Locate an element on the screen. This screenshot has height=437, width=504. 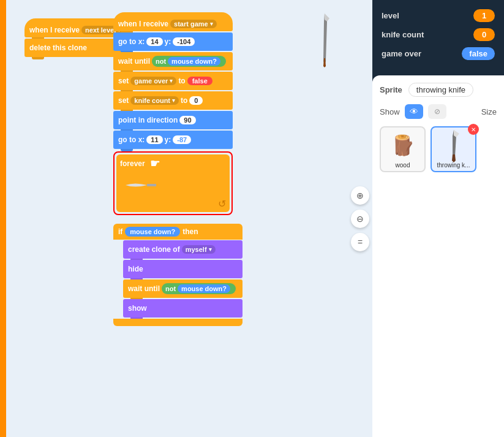
eye-slash-icon: ⊘ is located at coordinates (437, 112).